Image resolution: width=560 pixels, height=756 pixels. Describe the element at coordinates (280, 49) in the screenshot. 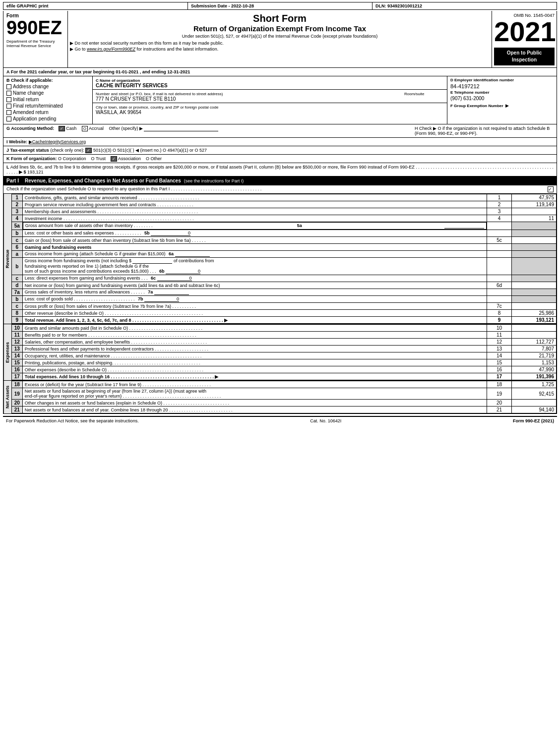

I see `goto-text: ▶ Go to www.irs.gov/Form990EZ for instru…` at that location.